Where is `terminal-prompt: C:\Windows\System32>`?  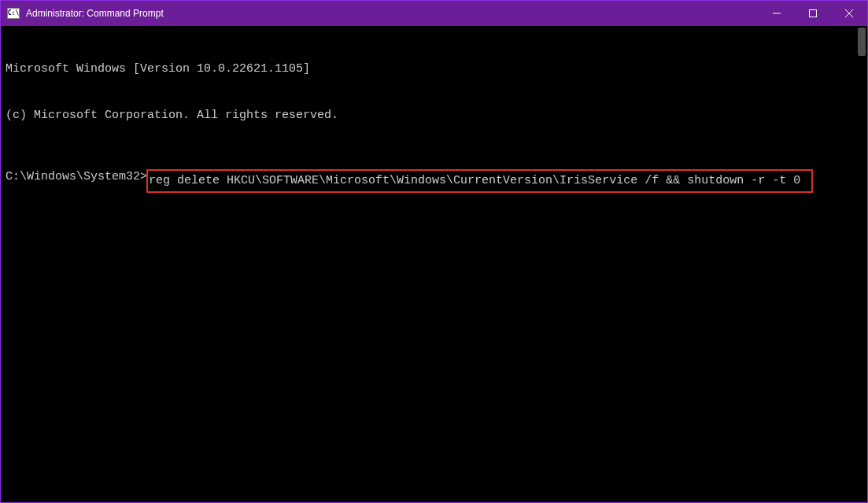
terminal-prompt: C:\Windows\System32> is located at coordinates (76, 177).